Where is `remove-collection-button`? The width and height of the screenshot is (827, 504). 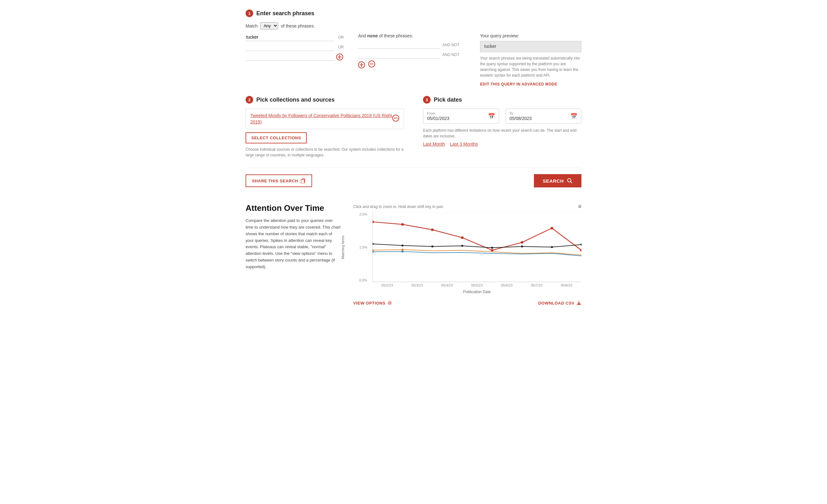 remove-collection-button is located at coordinates (396, 119).